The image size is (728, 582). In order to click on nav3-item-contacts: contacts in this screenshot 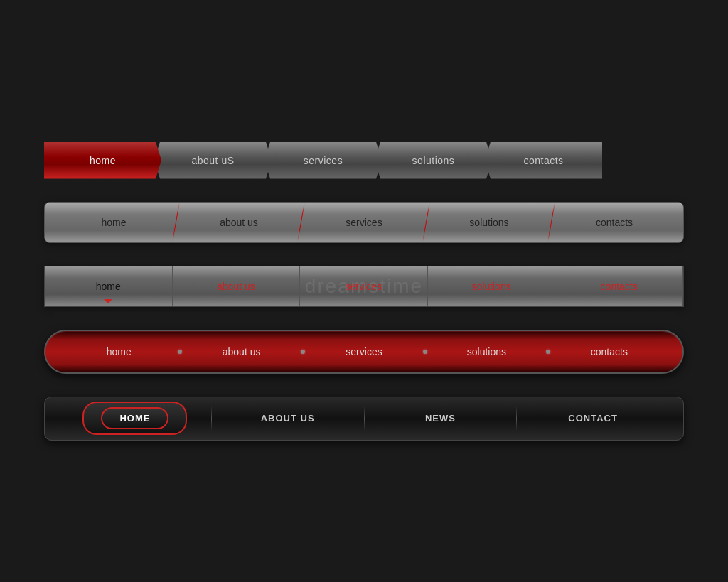, I will do `click(619, 286)`.